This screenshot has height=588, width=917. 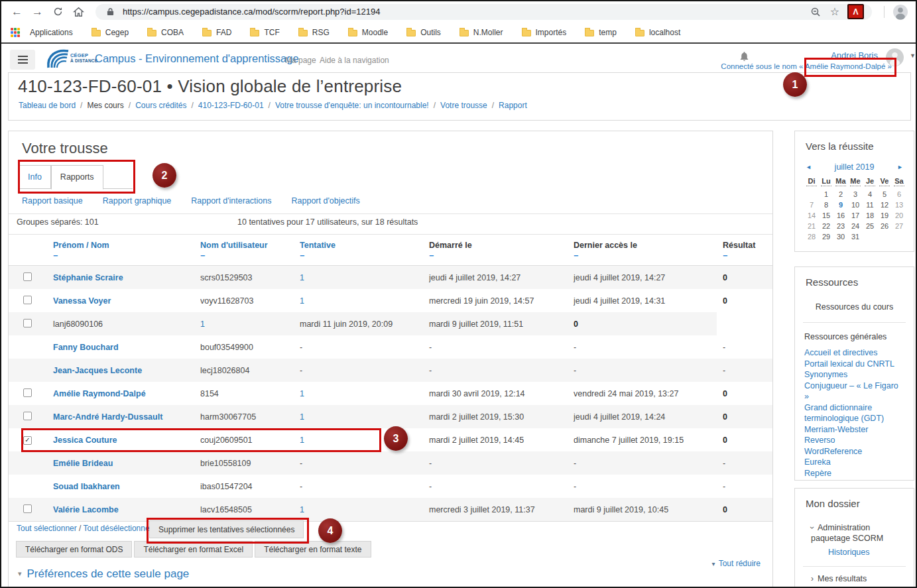 What do you see at coordinates (648, 245) in the screenshot?
I see `column-header-label: Dernier accès le` at bounding box center [648, 245].